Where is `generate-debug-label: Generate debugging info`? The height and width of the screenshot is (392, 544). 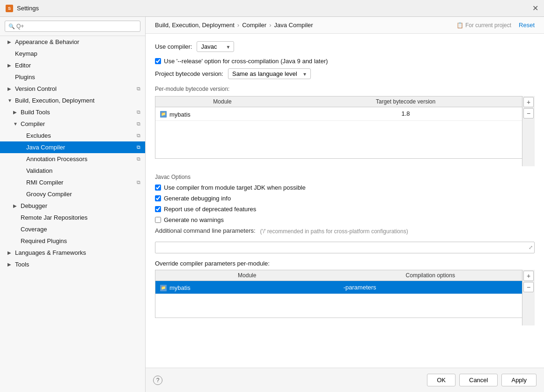 generate-debug-label: Generate debugging info is located at coordinates (198, 199).